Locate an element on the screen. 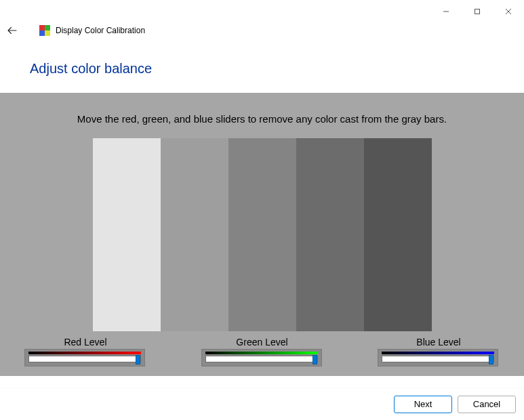 The width and height of the screenshot is (524, 420). green-level-slider-group: Green Level is located at coordinates (262, 352).